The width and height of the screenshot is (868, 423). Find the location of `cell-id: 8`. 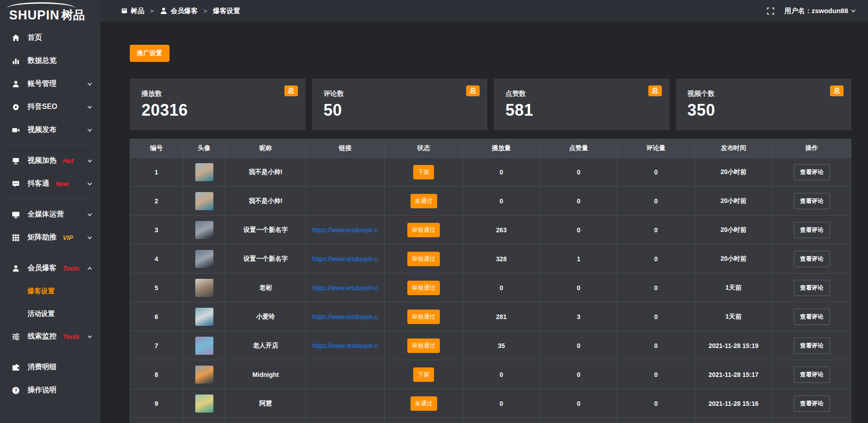

cell-id: 8 is located at coordinates (156, 375).